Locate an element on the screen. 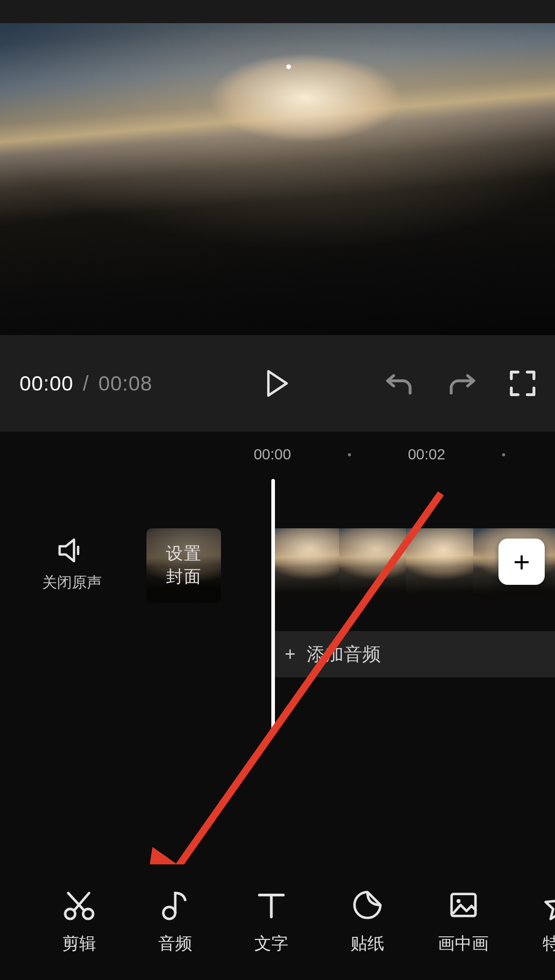 The image size is (555, 980). tool-label-audio: 音频 is located at coordinates (175, 944).